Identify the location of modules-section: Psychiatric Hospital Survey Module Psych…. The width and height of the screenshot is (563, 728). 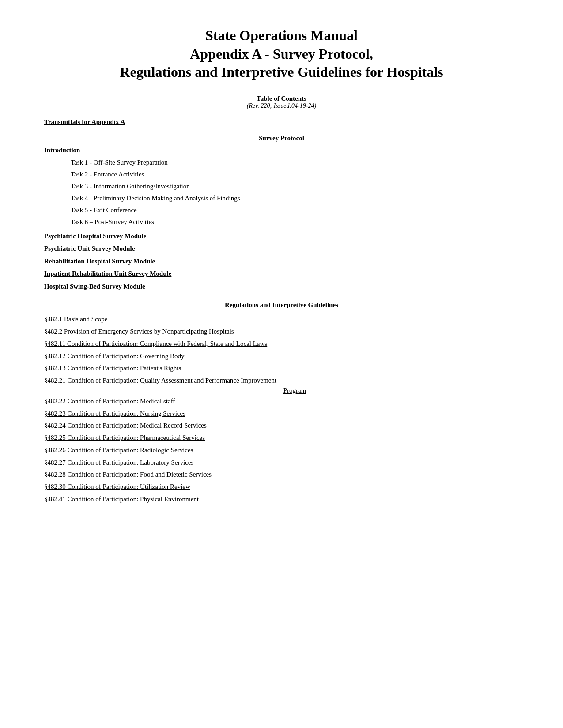
(282, 261).